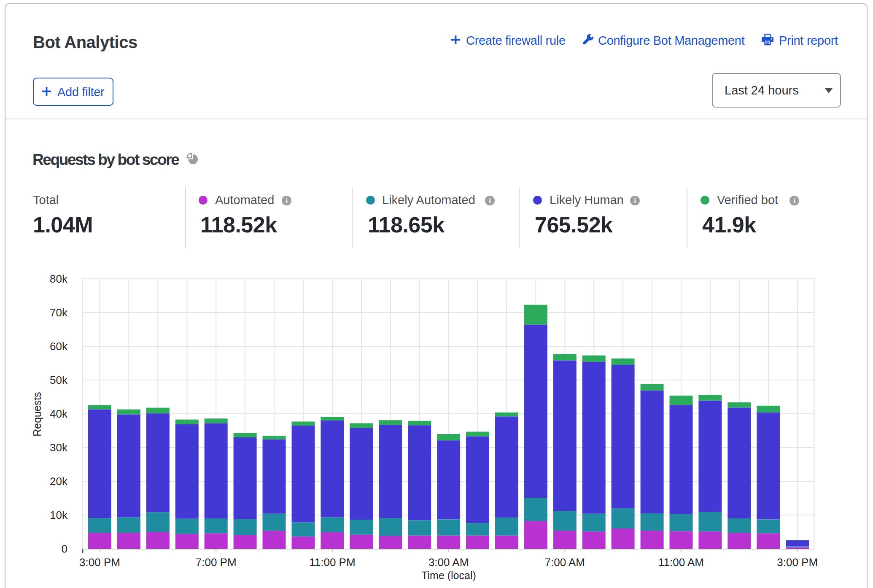  What do you see at coordinates (65, 549) in the screenshot?
I see `svg-text: 0` at bounding box center [65, 549].